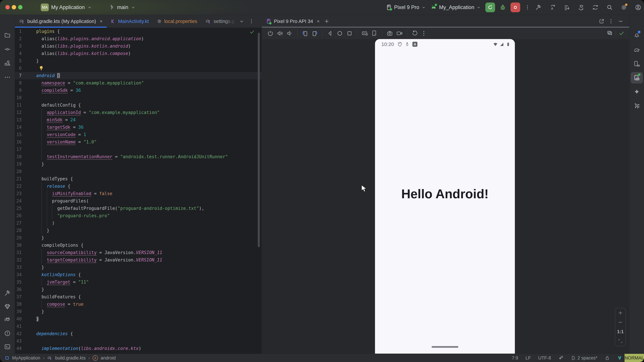 The height and width of the screenshot is (362, 644). I want to click on running-devices-tool-button, so click(637, 78).